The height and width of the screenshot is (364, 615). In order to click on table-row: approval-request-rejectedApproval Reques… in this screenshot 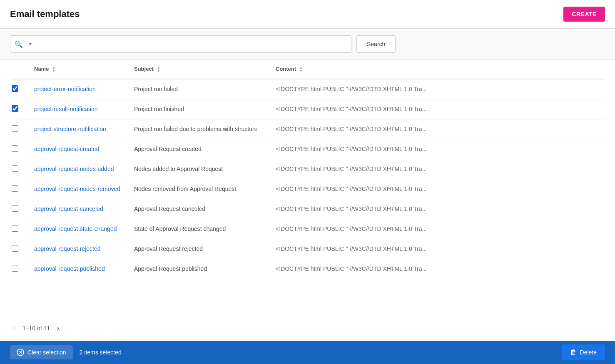, I will do `click(307, 249)`.